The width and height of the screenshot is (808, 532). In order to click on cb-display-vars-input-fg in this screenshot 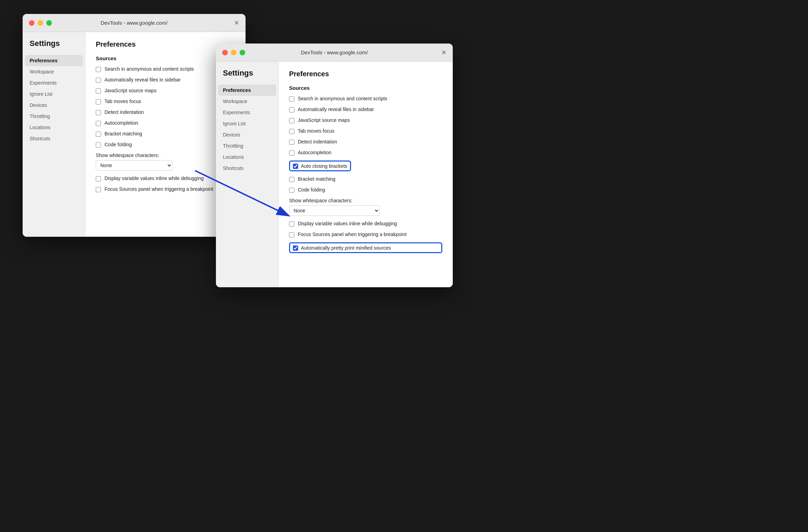, I will do `click(292, 224)`.